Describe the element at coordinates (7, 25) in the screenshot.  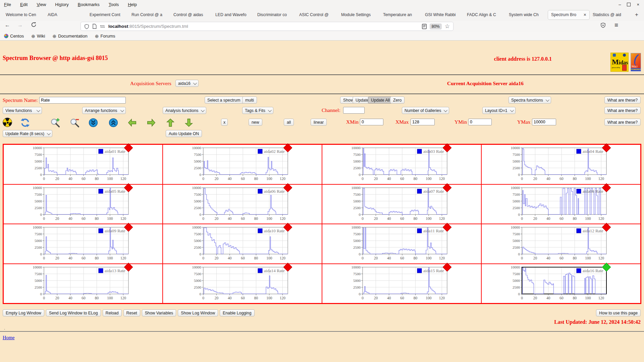
I see `back-button: ←` at that location.